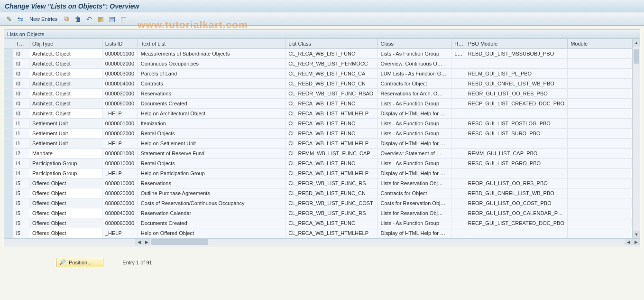 This screenshot has width=644, height=300. What do you see at coordinates (322, 143) in the screenshot?
I see `table-row: I1Settlement Unit_HELPHelp on Settlement…` at bounding box center [322, 143].